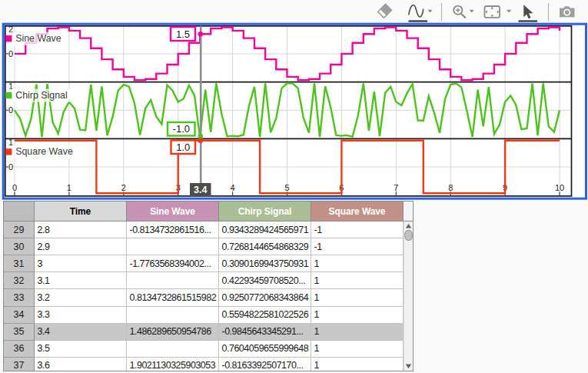  What do you see at coordinates (38, 38) in the screenshot?
I see `svg-text: Sine Wave` at bounding box center [38, 38].